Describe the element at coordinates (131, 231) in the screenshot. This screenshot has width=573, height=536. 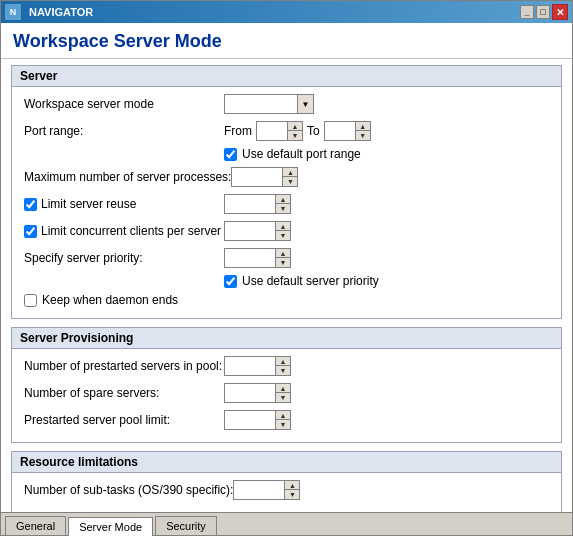
I see `limit-concurrent-label: Limit concurrent clients per server` at that location.